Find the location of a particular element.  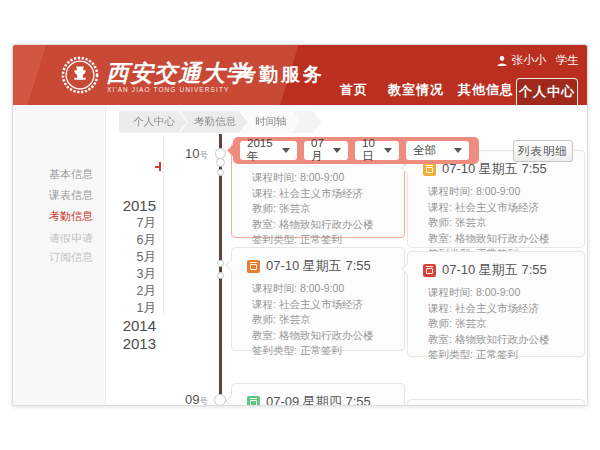

attendance-card: 07-09 星期四 7:55 is located at coordinates (318, 394).